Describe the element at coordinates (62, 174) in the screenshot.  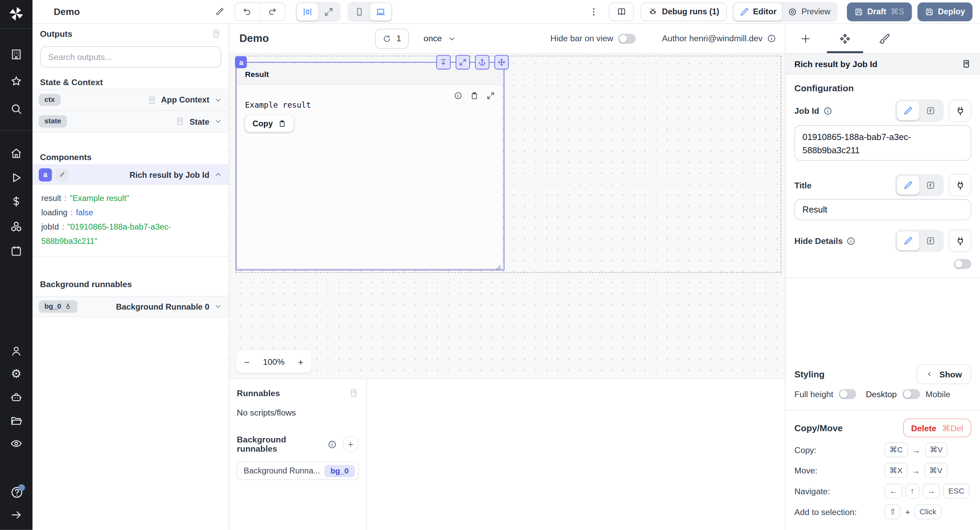
I see `edit-component-pencil-icon` at that location.